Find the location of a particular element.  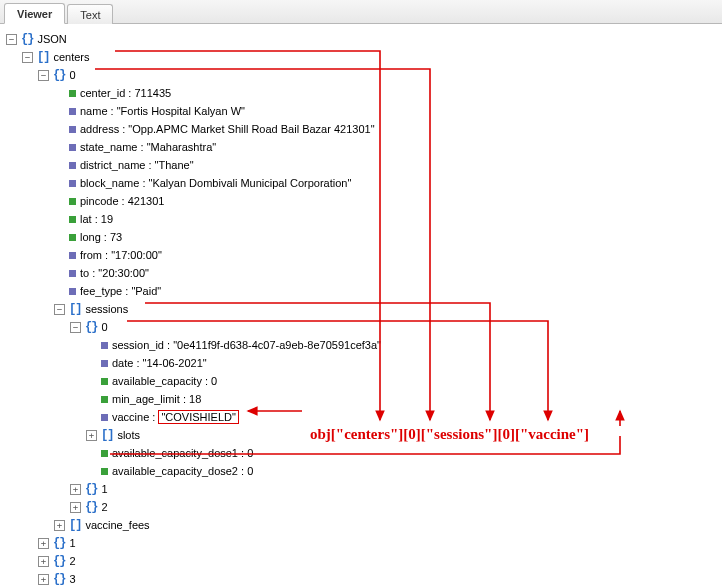

field-available-capacity: available_capacity : 0 is located at coordinates (164, 381).